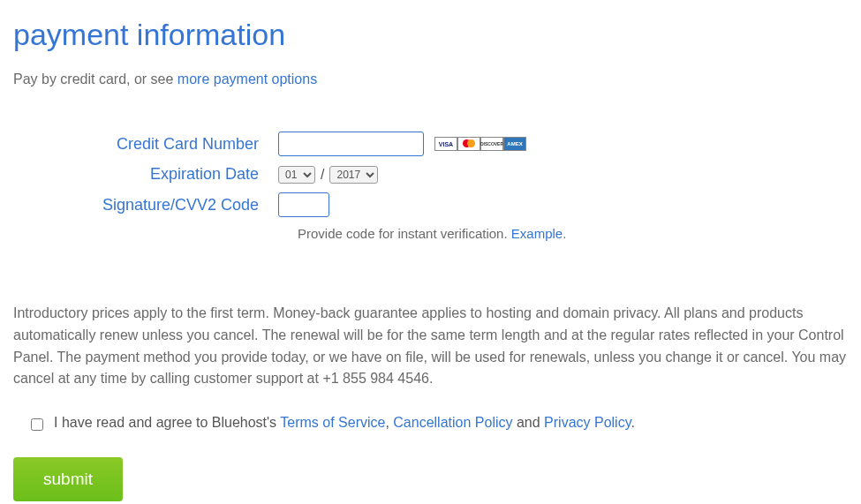  I want to click on cvv-label: Signature/CVV2 Code, so click(146, 205).